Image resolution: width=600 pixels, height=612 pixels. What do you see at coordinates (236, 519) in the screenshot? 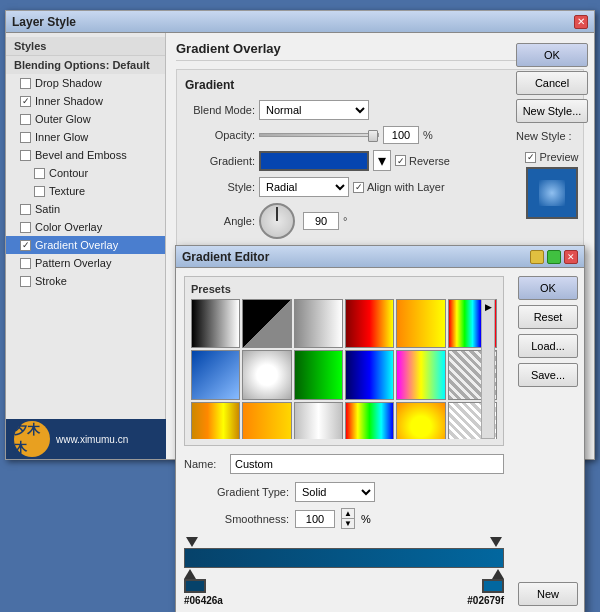
I see `smoothness-label: Smoothness:` at bounding box center [236, 519].